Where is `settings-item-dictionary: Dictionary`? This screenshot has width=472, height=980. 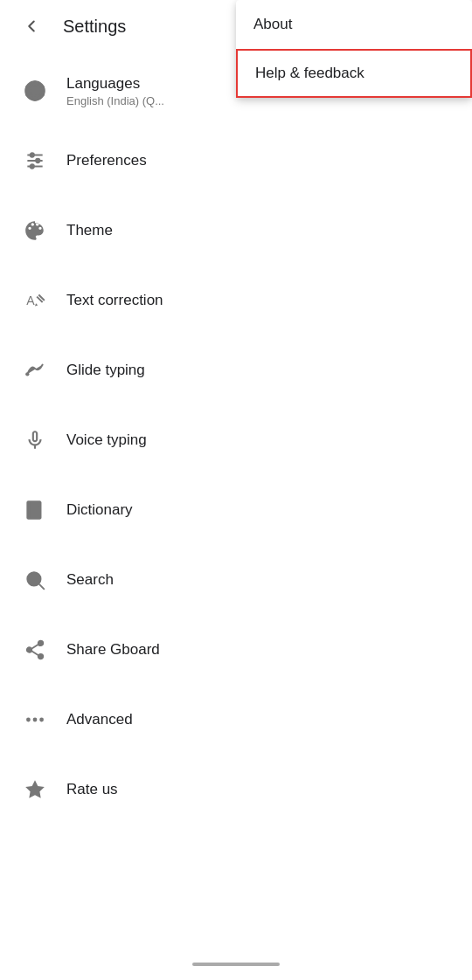 settings-item-dictionary: Dictionary is located at coordinates (236, 510).